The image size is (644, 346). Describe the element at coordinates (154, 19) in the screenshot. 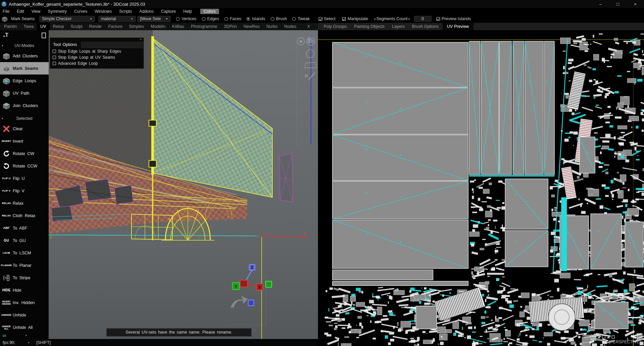

I see `transform-dropdown: [Move Sele ▼` at that location.